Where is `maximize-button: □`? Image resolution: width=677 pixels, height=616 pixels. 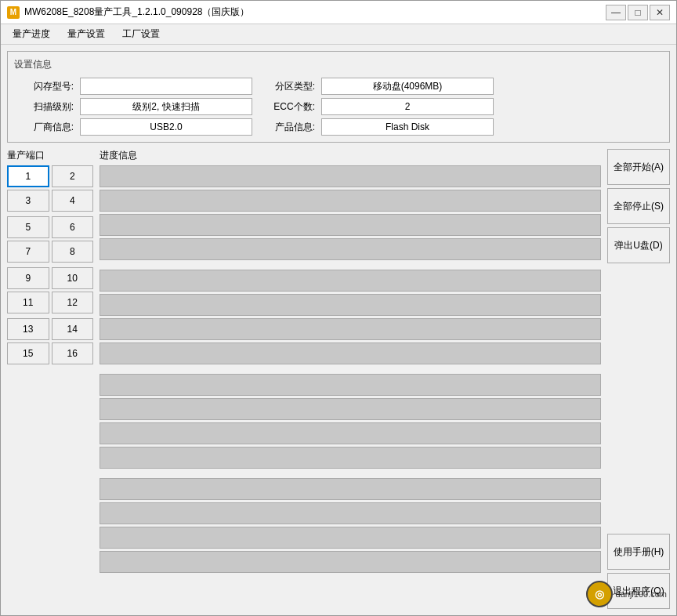
maximize-button: □ is located at coordinates (638, 13).